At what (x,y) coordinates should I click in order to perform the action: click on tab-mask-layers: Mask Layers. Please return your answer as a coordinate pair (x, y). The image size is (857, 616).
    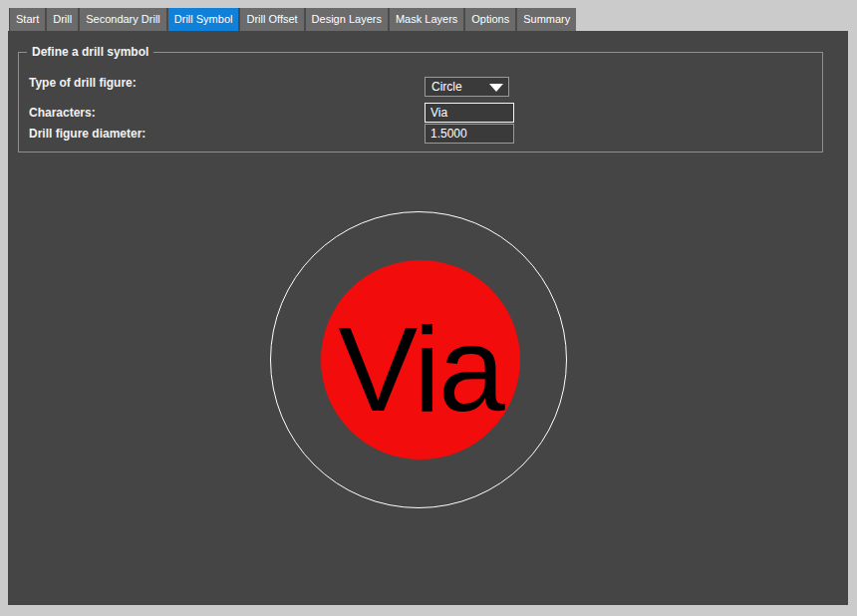
    Looking at the image, I should click on (427, 20).